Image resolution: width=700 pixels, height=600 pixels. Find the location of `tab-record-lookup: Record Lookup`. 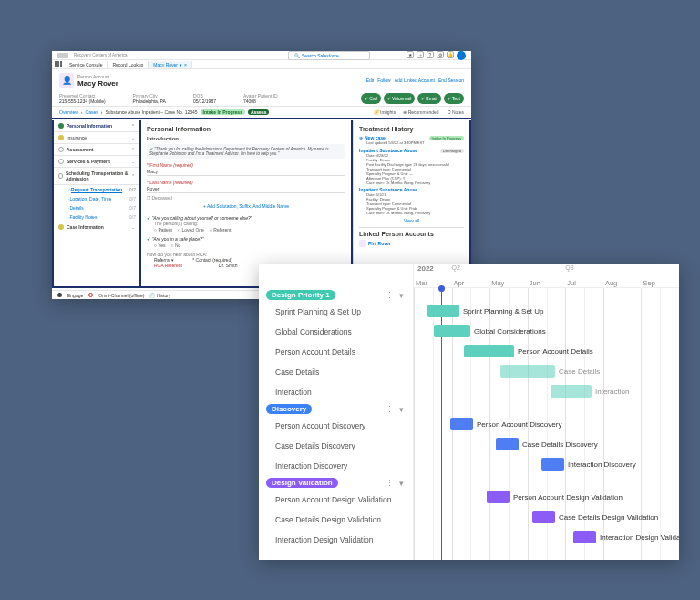

tab-record-lookup: Record Lookup is located at coordinates (128, 65).